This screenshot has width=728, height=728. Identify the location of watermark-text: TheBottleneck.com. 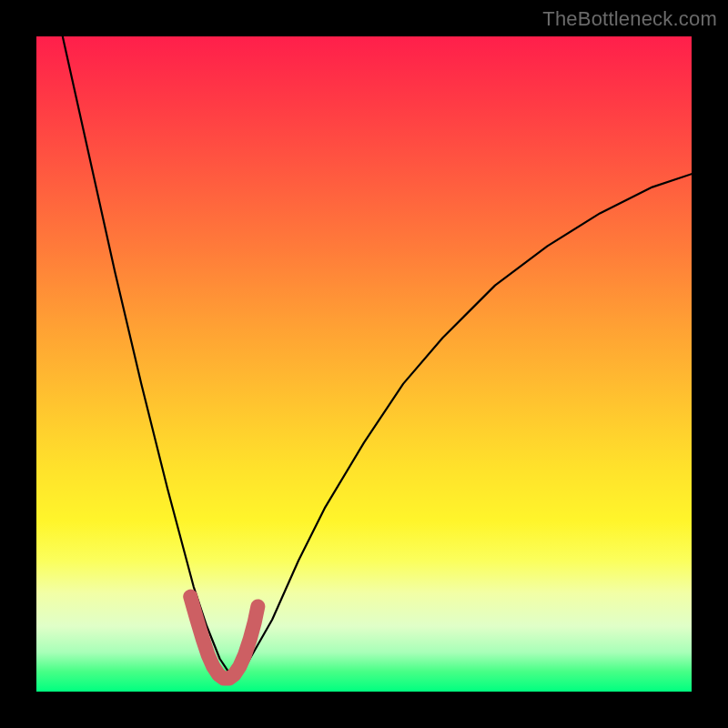
(630, 19).